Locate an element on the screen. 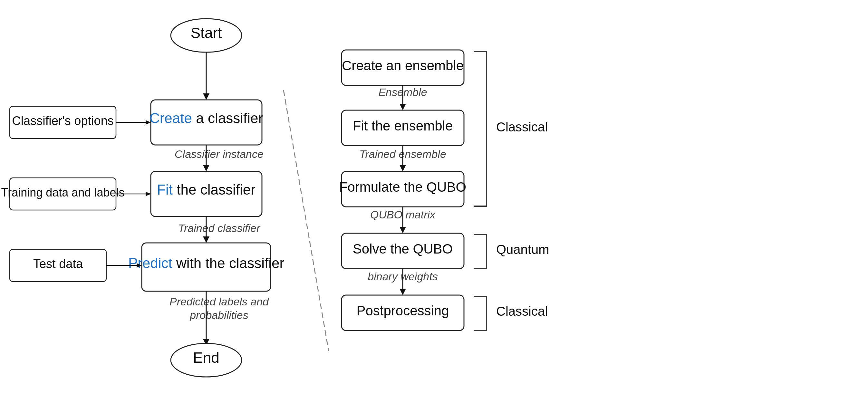  postprocessing-label: Postprocessing is located at coordinates (403, 311).